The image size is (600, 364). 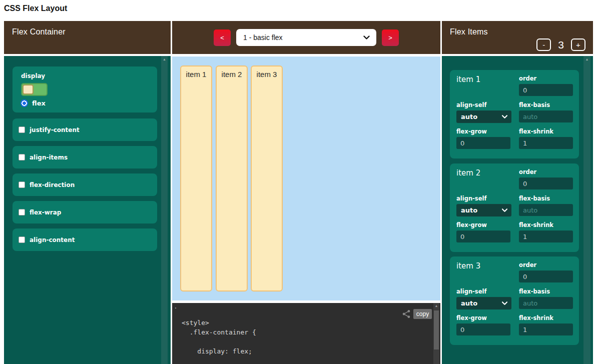 I want to click on flex-container-header: Flex Container, so click(x=87, y=38).